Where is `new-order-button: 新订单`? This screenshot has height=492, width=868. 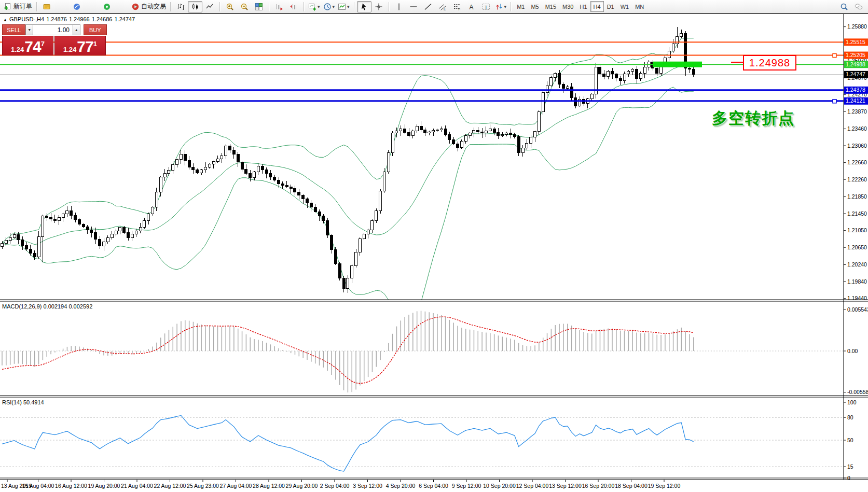 new-order-button: 新订单 is located at coordinates (18, 7).